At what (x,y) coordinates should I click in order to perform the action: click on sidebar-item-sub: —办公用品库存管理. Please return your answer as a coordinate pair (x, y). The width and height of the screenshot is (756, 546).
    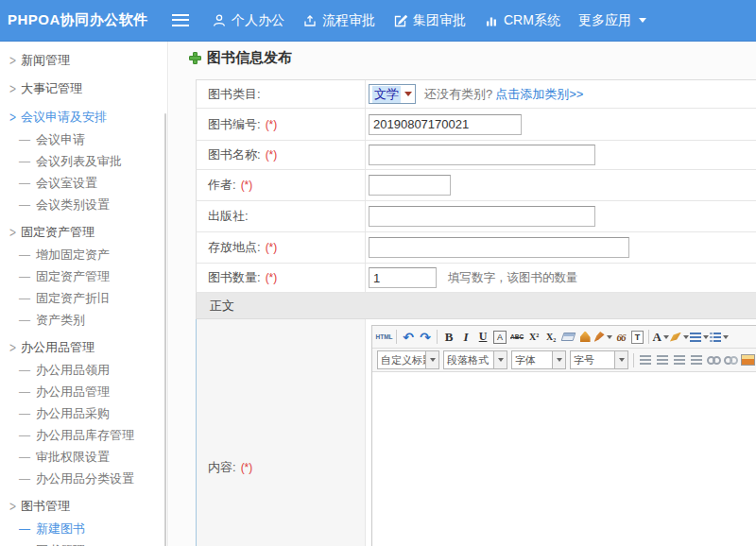
    Looking at the image, I should click on (83, 435).